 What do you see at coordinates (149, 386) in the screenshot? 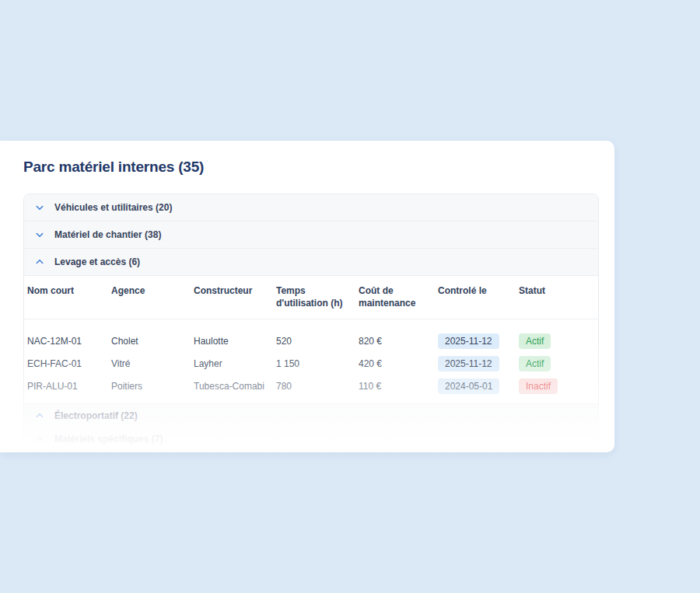
I see `table-cell: Poitiers` at bounding box center [149, 386].